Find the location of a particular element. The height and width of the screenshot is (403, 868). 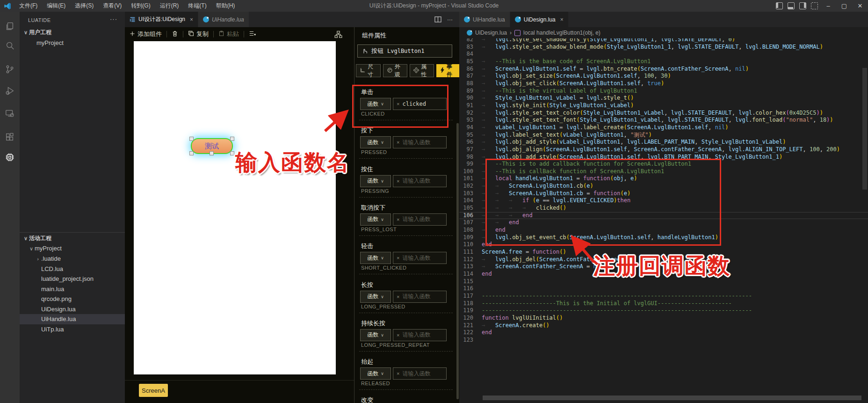

lvgl-button-widget: 测试 is located at coordinates (212, 146).